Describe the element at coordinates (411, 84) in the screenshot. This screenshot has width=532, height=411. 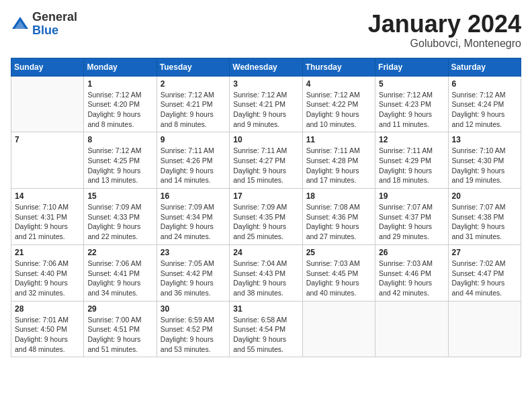
I see `day-number: 5` at that location.